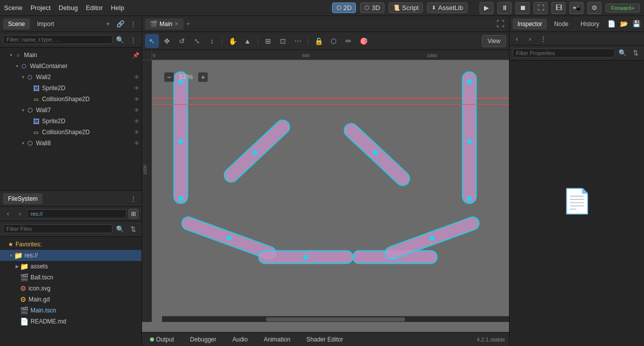  Describe the element at coordinates (46, 24) in the screenshot. I see `tab-import: Import` at that location.